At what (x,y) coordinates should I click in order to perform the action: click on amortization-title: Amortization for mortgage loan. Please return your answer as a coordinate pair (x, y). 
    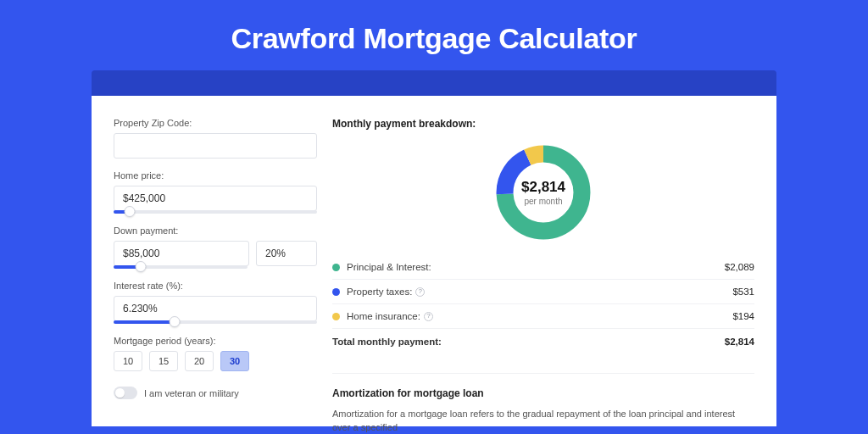
    Looking at the image, I should click on (543, 393).